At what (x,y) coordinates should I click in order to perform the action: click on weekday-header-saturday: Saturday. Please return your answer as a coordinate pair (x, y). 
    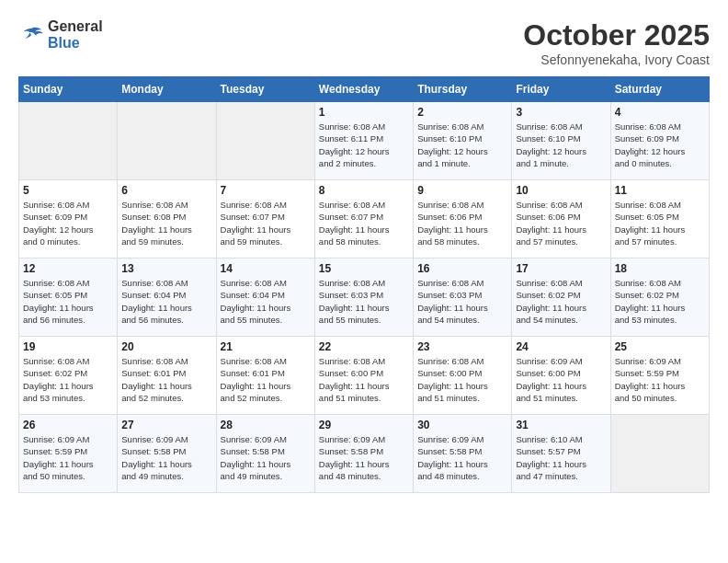
    Looking at the image, I should click on (660, 90).